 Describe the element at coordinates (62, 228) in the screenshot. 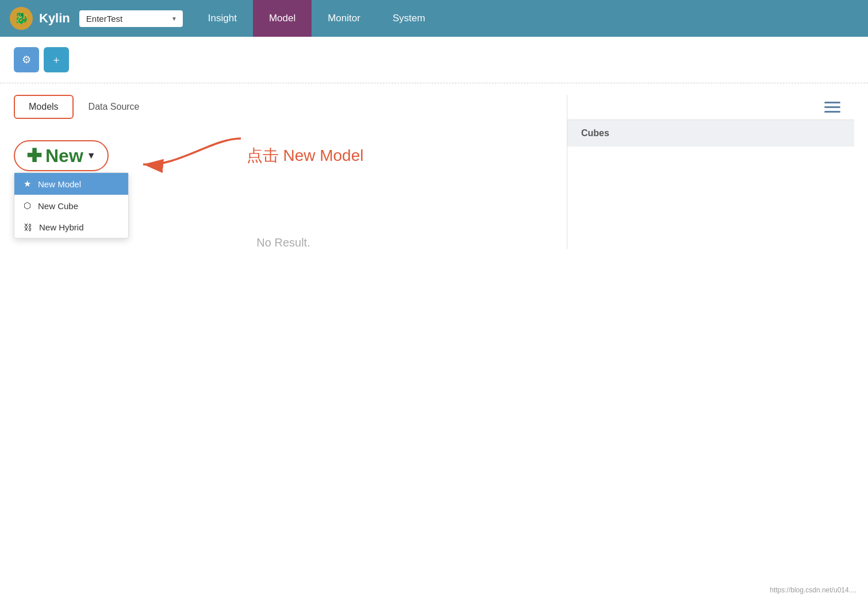

I see `new-hybrid-label: New Hybrid` at that location.